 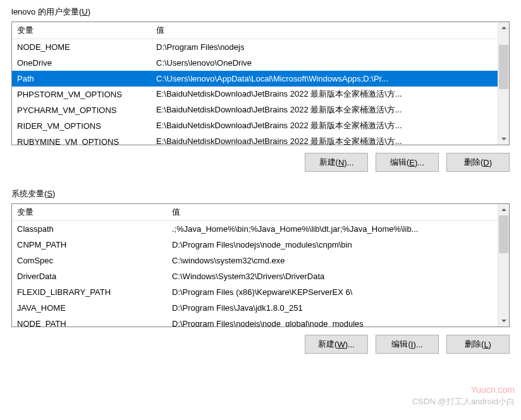 I want to click on watermark-yuucn: Yuucn.com, so click(x=493, y=390).